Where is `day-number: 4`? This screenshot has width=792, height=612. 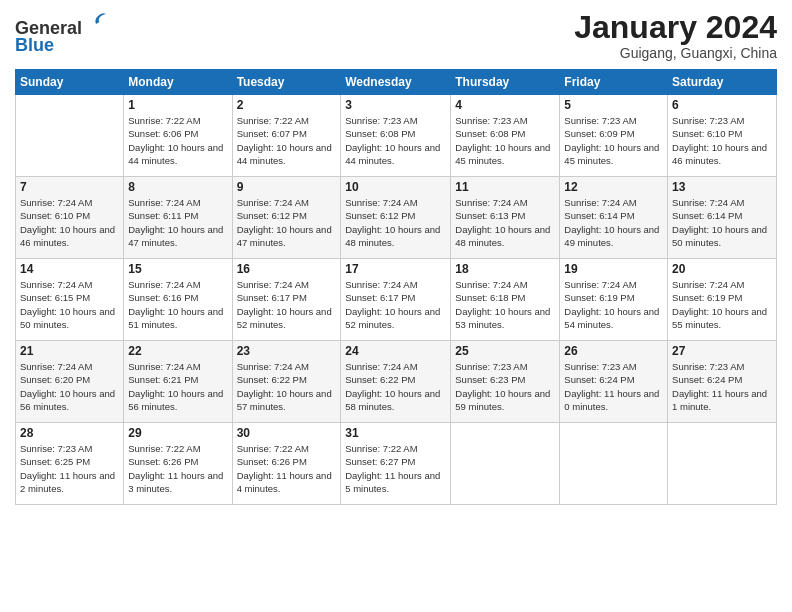 day-number: 4 is located at coordinates (505, 105).